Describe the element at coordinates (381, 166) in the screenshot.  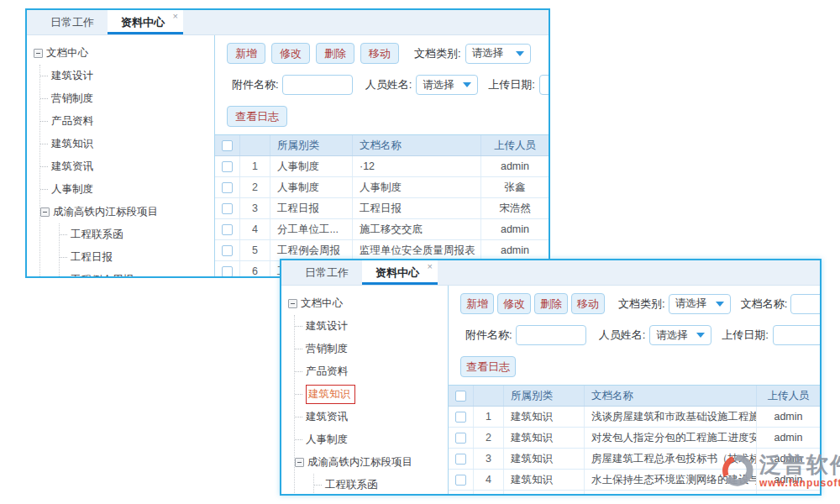
I see `table-row: 1 人事制度 ·12 admin` at that location.